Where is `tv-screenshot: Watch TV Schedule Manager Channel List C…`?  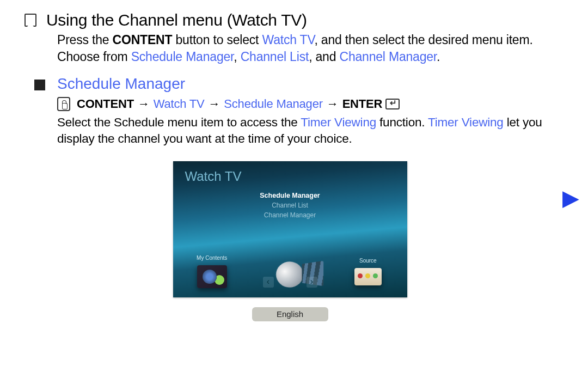
tv-screenshot: Watch TV Schedule Manager Channel List C… is located at coordinates (290, 229).